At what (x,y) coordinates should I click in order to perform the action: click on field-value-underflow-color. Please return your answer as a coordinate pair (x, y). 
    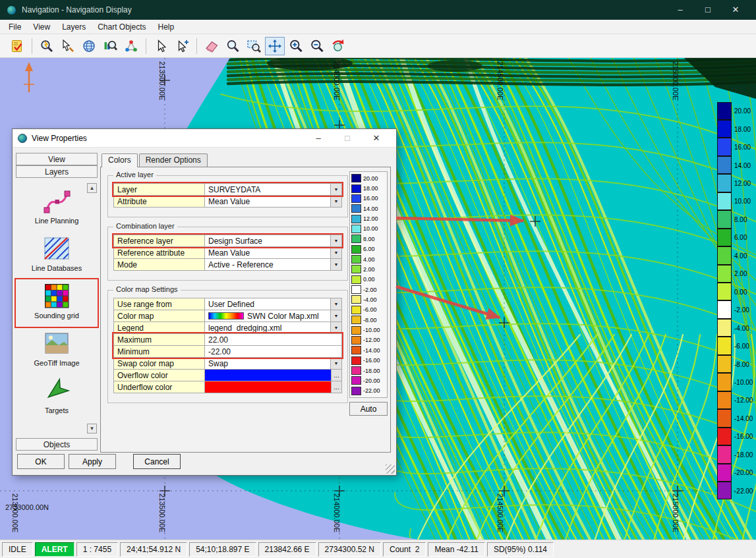
    Looking at the image, I should click on (268, 387).